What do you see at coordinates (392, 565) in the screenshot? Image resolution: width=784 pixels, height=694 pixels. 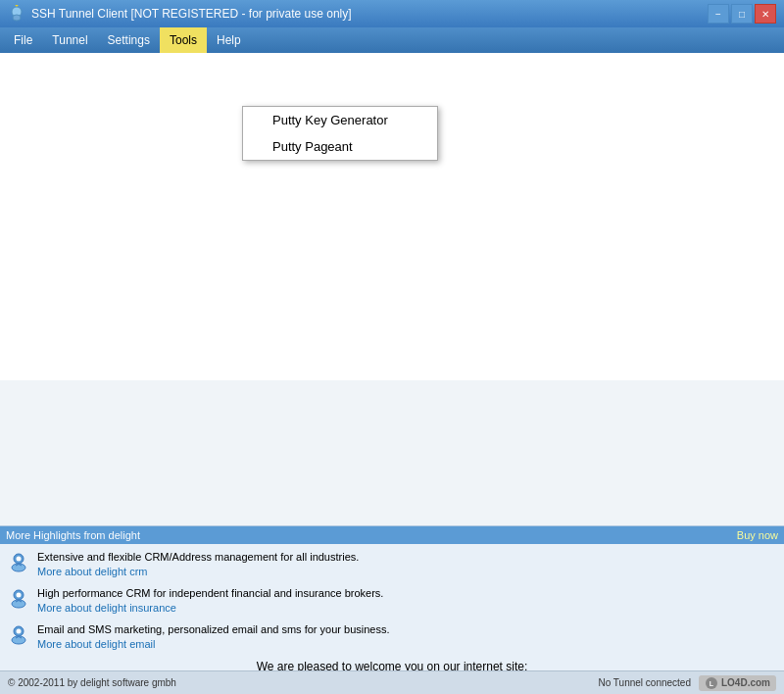 I see `highlight-row-crm: Extensive and flexible CRM/Address manag…` at bounding box center [392, 565].